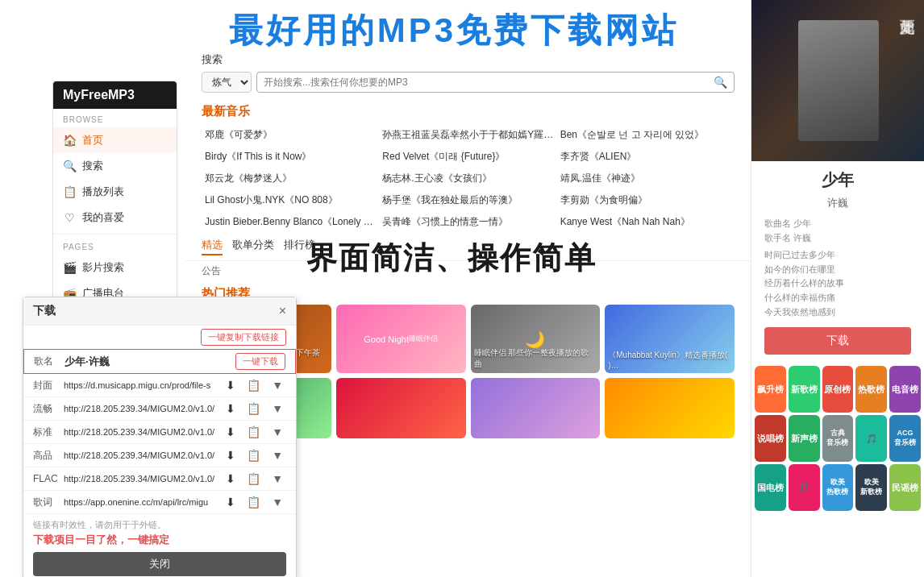  What do you see at coordinates (69, 218) in the screenshot?
I see `heart-icon: ♡` at bounding box center [69, 218].